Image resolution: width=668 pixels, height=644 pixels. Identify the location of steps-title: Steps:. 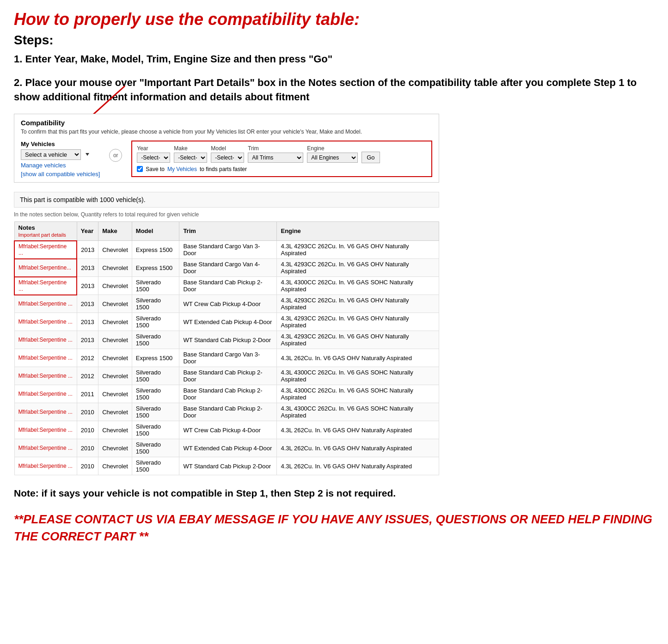
(334, 40).